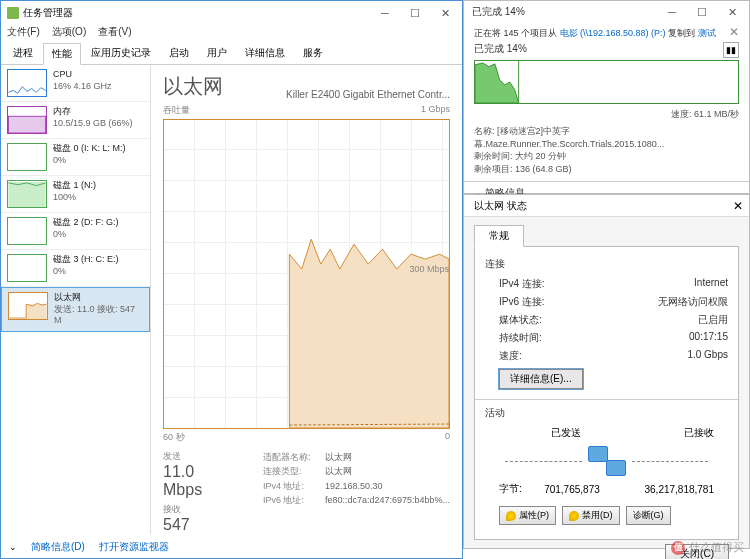  I want to click on eth-titlebar: 以太网 状态 ✕, so click(606, 206).